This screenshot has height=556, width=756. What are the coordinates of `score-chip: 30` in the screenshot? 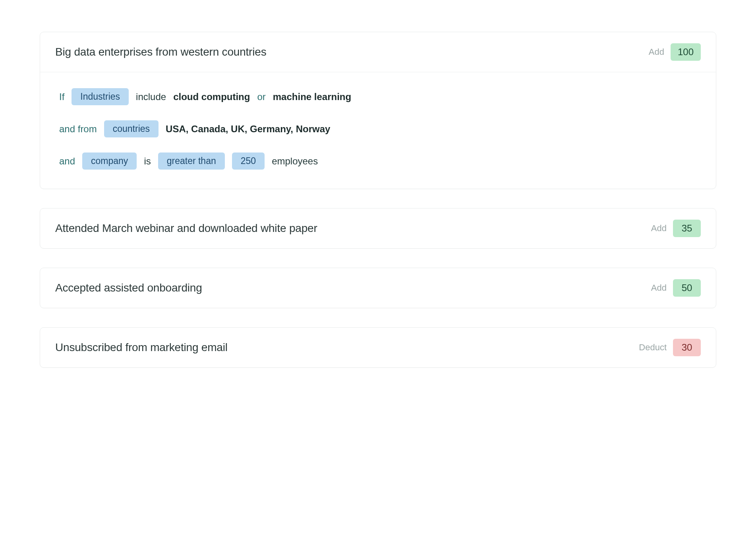 It's located at (687, 348).